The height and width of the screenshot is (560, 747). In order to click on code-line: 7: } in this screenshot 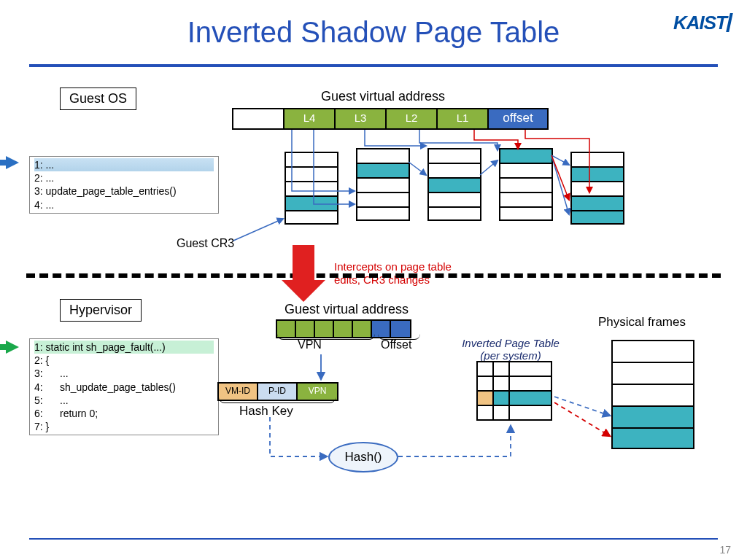, I will do `click(124, 427)`.